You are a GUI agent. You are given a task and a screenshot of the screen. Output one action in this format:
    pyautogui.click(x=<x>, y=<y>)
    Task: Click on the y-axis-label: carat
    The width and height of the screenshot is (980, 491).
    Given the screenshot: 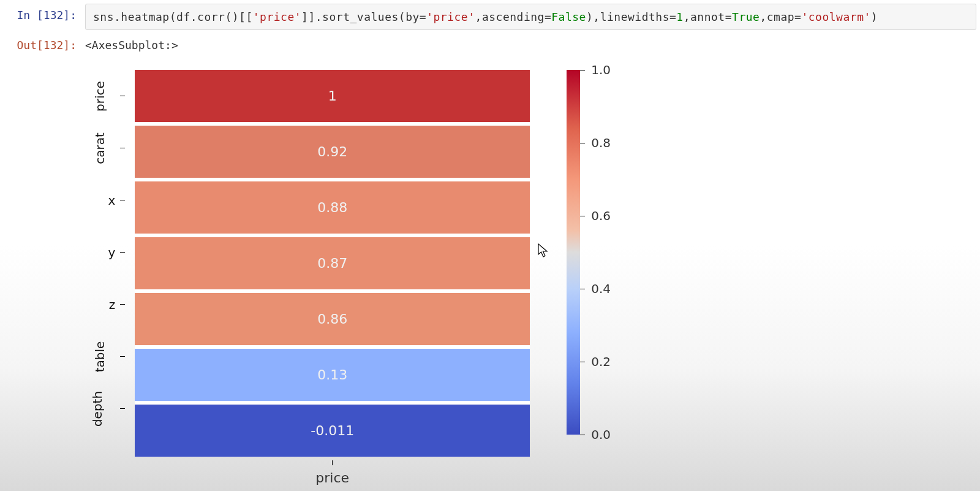 What is the action you would take?
    pyautogui.click(x=102, y=148)
    